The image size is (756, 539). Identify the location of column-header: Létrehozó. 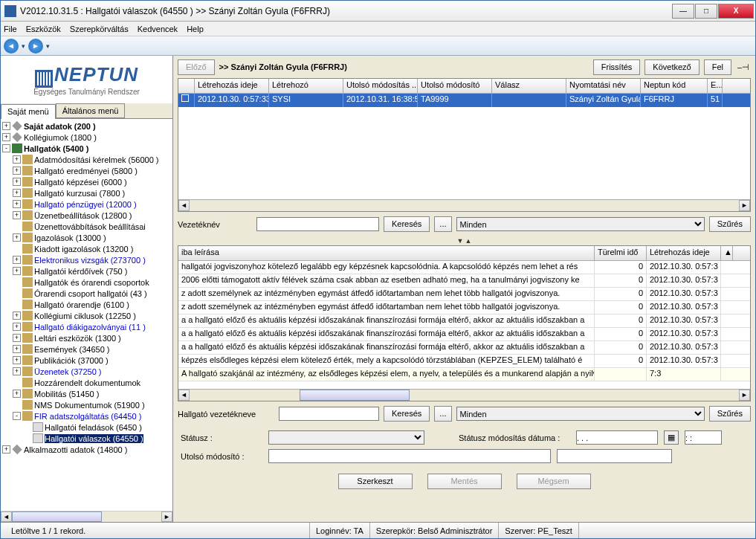
(306, 86).